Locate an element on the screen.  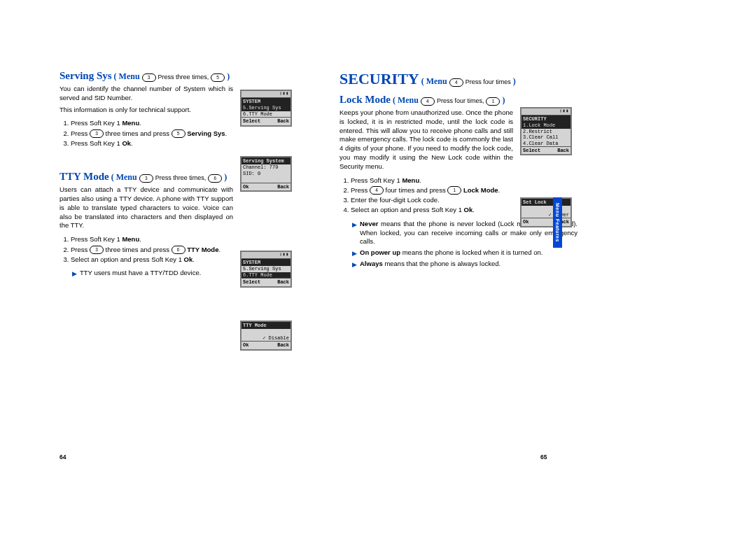
heading-text: Serving Sys is located at coordinates (85, 76).